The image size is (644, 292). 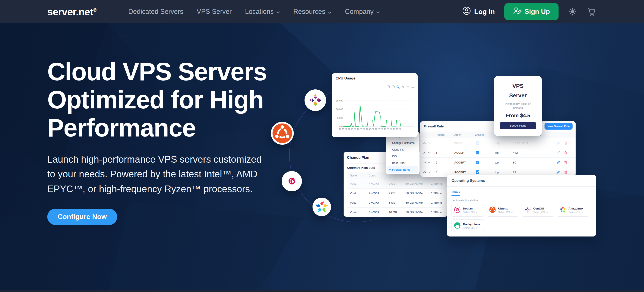 What do you see at coordinates (528, 210) in the screenshot?
I see `centos-icon` at bounding box center [528, 210].